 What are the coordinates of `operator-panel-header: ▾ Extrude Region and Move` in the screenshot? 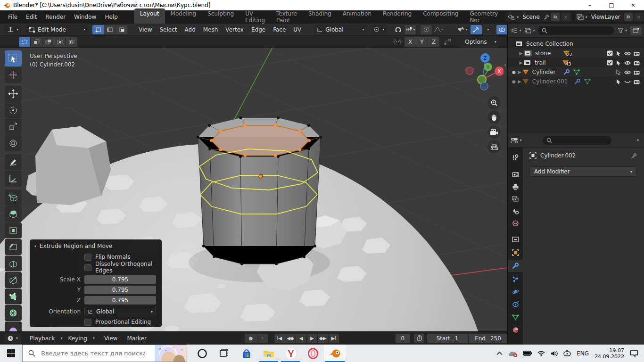 It's located at (96, 245).